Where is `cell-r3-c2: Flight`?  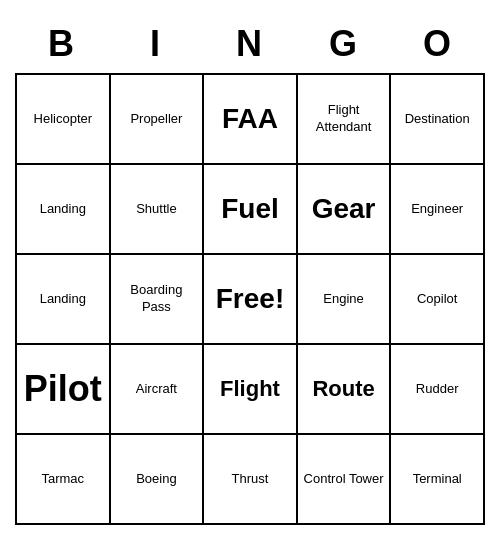 cell-r3-c2: Flight is located at coordinates (251, 390).